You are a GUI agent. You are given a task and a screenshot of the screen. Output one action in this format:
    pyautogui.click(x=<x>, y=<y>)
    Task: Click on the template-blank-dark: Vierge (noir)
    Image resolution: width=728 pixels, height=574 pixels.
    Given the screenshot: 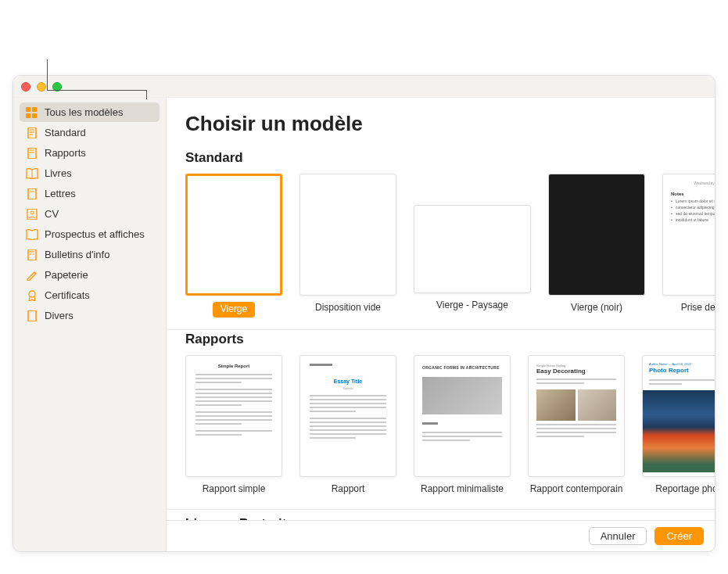 What is the action you would take?
    pyautogui.click(x=597, y=246)
    